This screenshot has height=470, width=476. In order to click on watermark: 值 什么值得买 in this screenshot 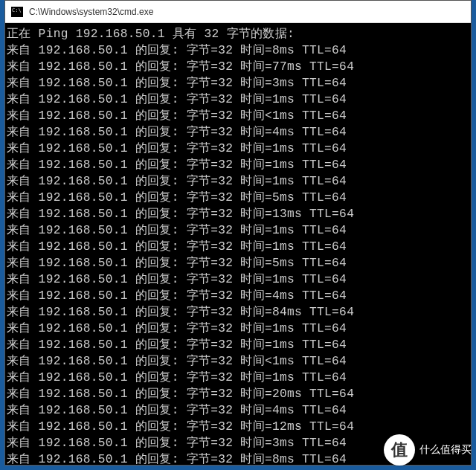, I will do `click(428, 450)`.